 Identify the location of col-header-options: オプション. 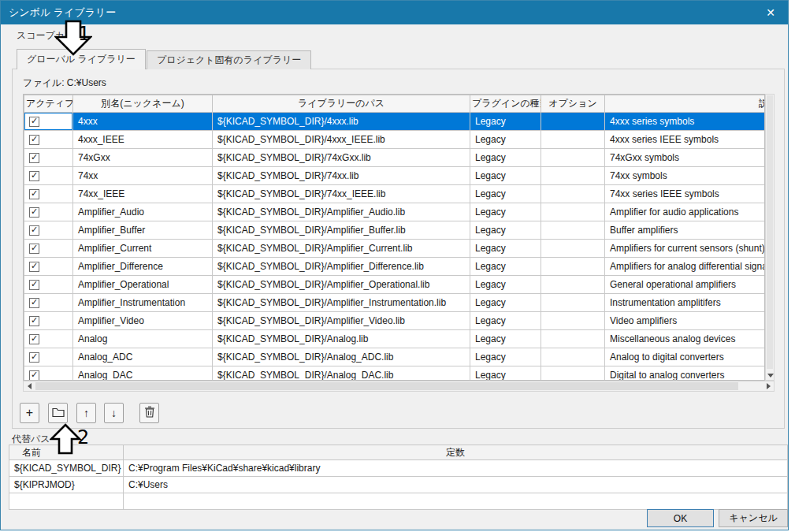
(574, 104).